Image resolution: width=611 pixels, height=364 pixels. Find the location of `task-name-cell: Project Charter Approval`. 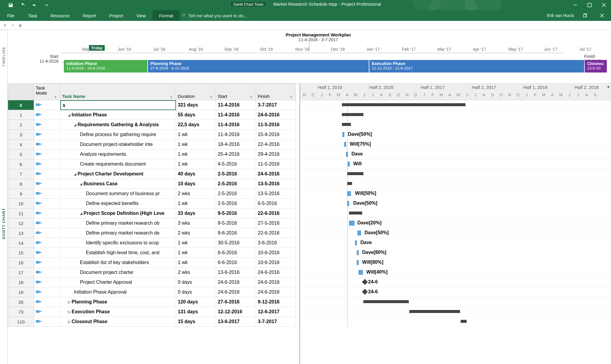

task-name-cell: Project Charter Approval is located at coordinates (118, 282).